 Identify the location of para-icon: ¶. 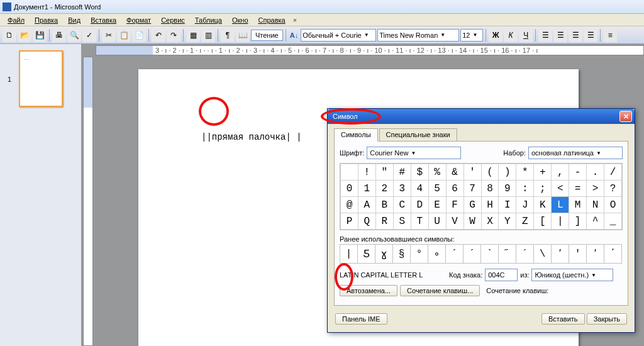
(228, 35).